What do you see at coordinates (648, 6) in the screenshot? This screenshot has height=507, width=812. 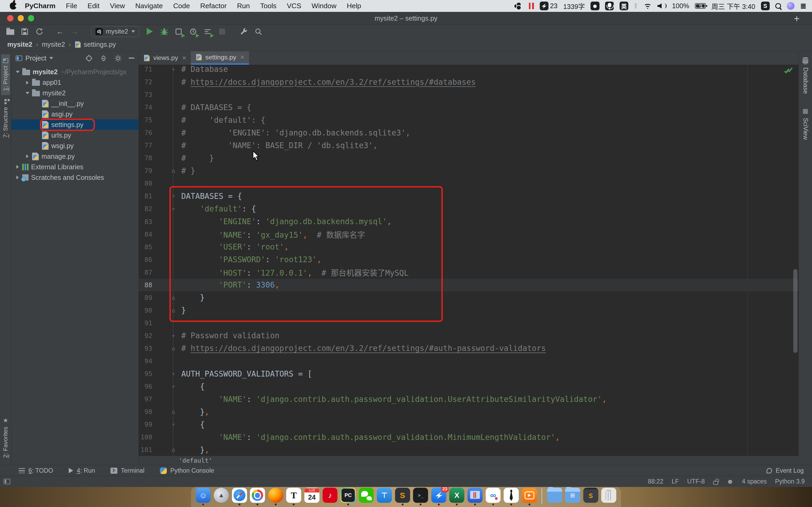 I see `wifi-icon` at bounding box center [648, 6].